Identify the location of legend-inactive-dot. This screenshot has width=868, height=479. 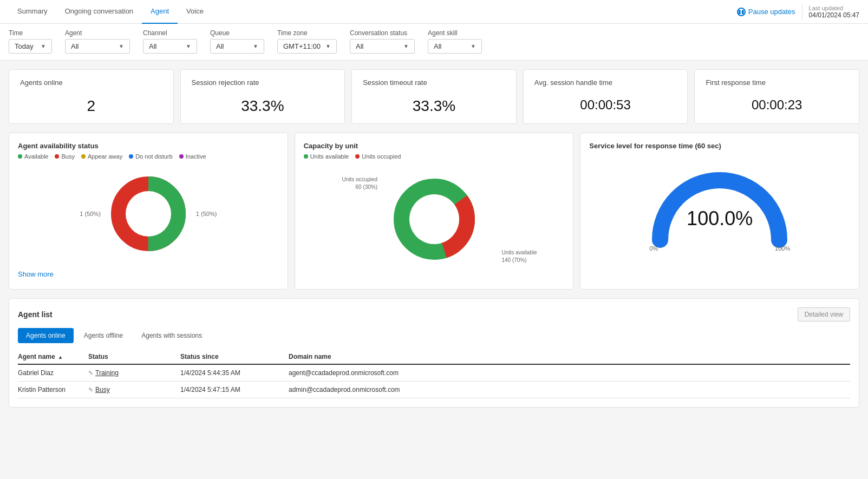
(181, 156).